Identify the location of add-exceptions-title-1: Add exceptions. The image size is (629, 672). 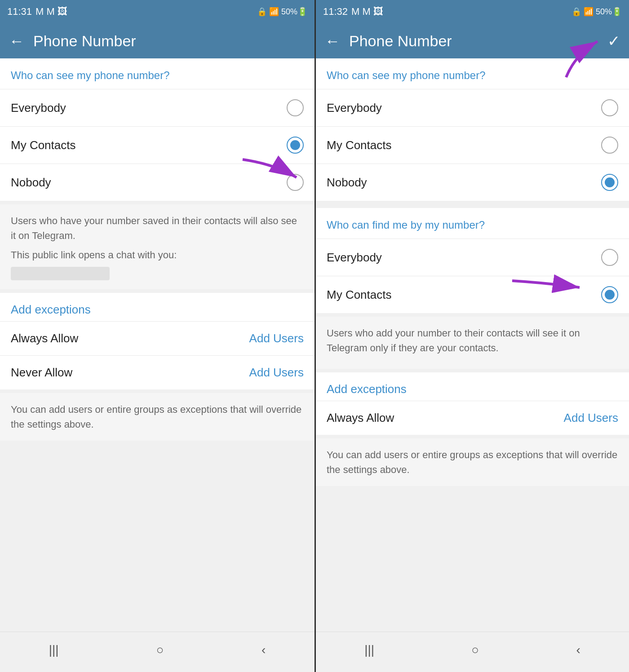
(157, 307).